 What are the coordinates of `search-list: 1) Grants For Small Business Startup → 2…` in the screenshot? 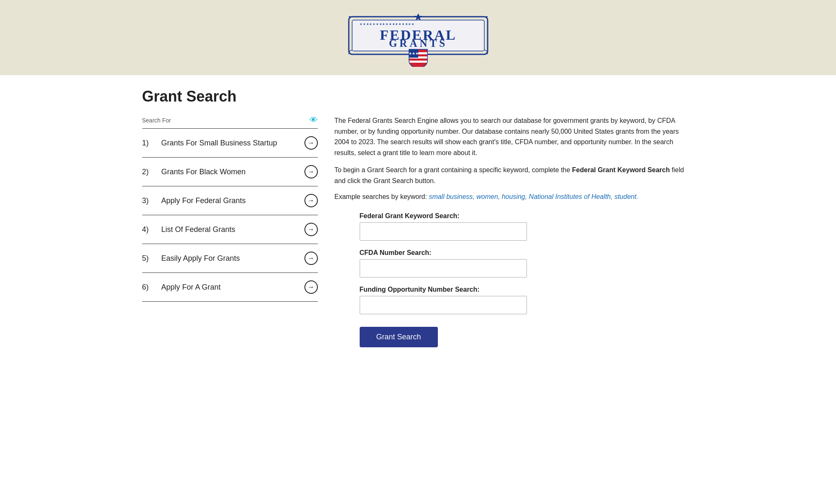 It's located at (230, 215).